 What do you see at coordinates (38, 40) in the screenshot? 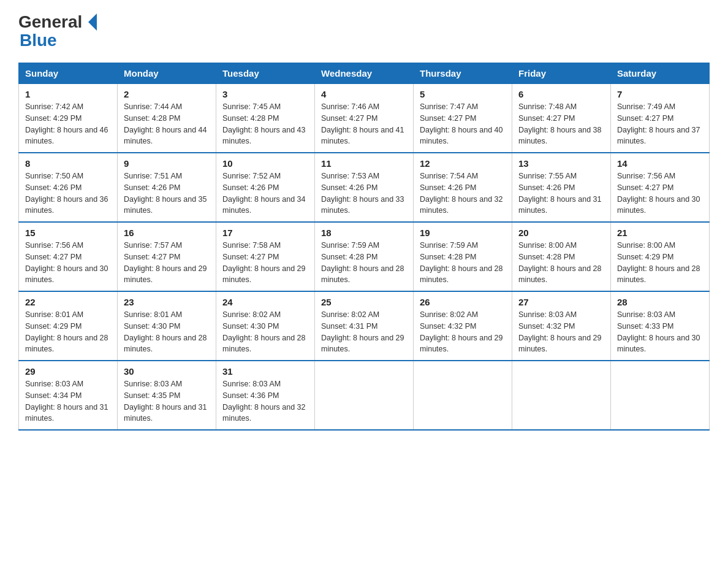
I see `logo-blue-text: Blue` at bounding box center [38, 40].